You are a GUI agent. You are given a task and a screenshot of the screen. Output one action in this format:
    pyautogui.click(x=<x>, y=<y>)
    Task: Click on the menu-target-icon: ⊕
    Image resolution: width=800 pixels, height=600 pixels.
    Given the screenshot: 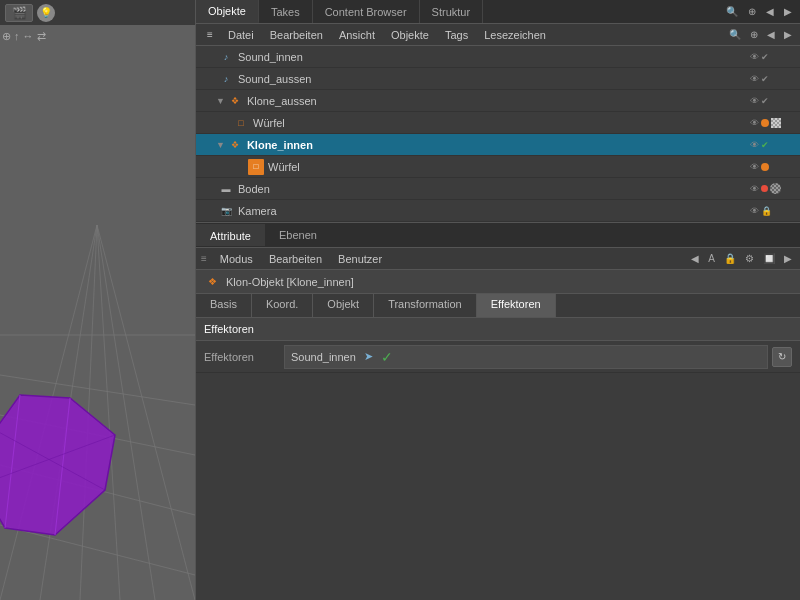 What is the action you would take?
    pyautogui.click(x=754, y=34)
    